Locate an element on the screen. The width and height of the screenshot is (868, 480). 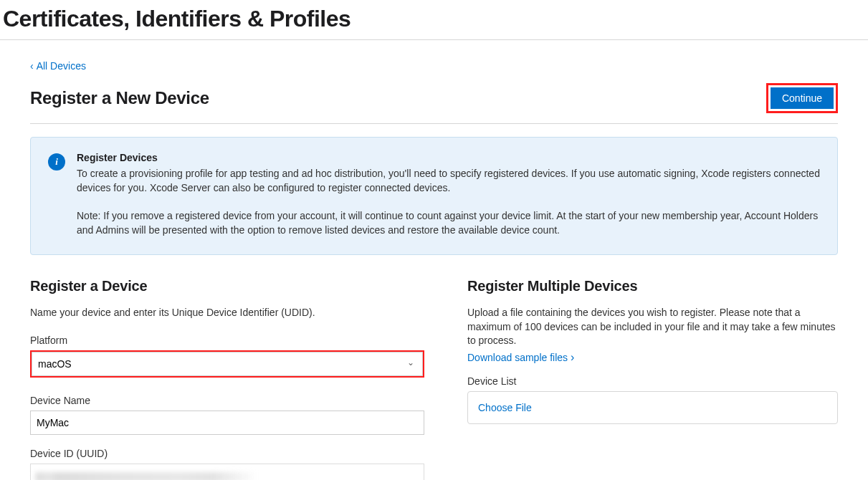
choose-file-button: Choose File is located at coordinates (505, 408).